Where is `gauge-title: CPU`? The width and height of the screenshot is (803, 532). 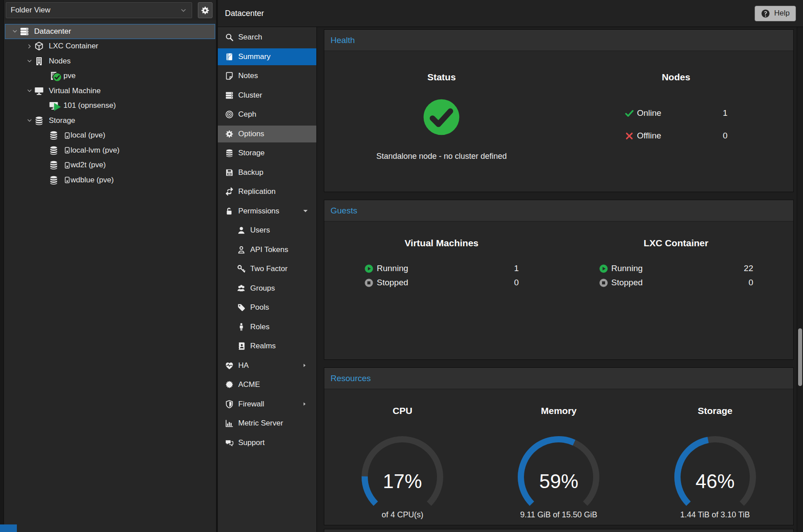 gauge-title: CPU is located at coordinates (402, 411).